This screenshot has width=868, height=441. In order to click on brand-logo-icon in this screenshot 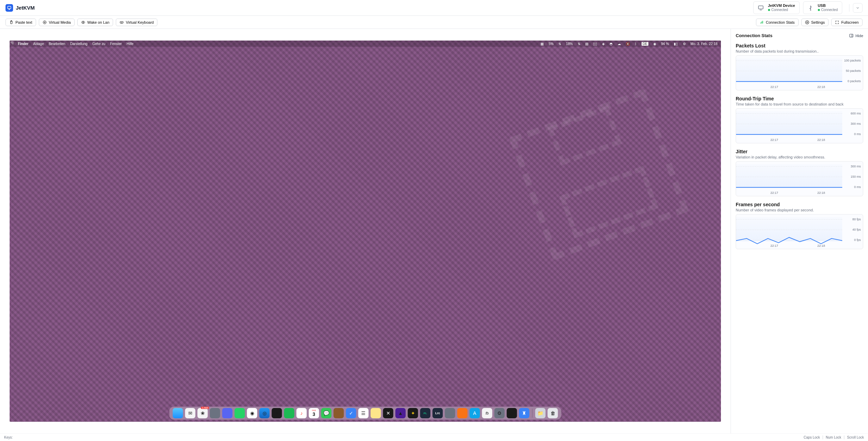, I will do `click(9, 8)`.